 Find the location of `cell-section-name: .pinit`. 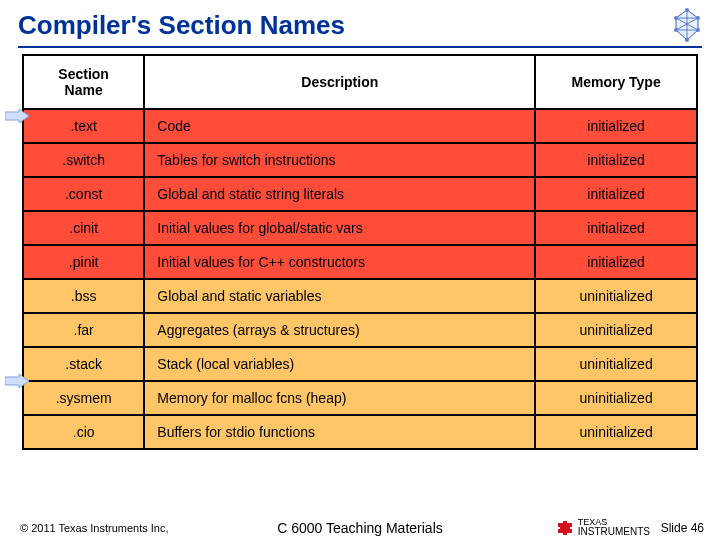

cell-section-name: .pinit is located at coordinates (84, 262).